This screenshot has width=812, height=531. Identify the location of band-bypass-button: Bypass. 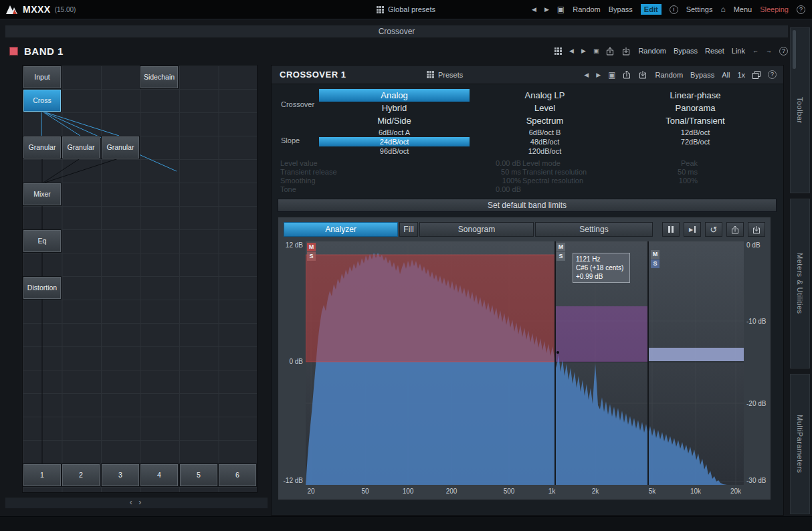
(686, 51).